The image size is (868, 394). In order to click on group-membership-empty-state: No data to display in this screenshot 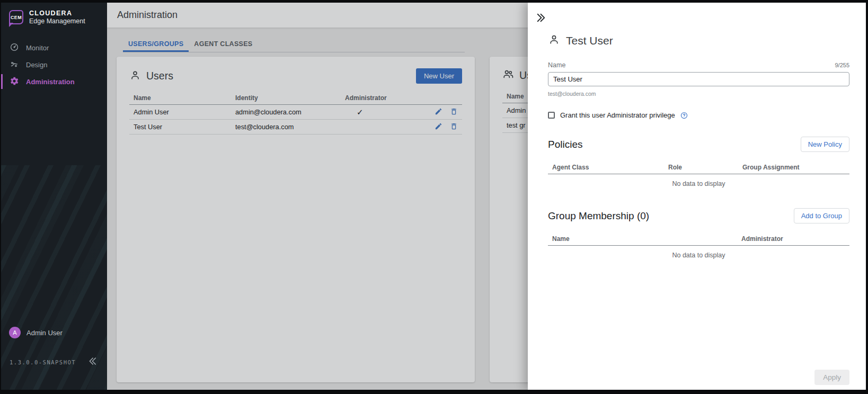, I will do `click(698, 254)`.